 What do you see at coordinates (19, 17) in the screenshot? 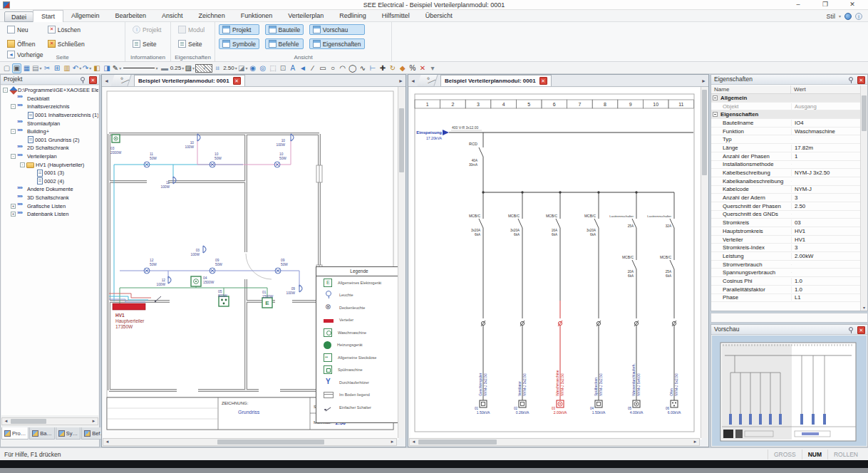
I see `file-tab: Datei` at bounding box center [19, 17].